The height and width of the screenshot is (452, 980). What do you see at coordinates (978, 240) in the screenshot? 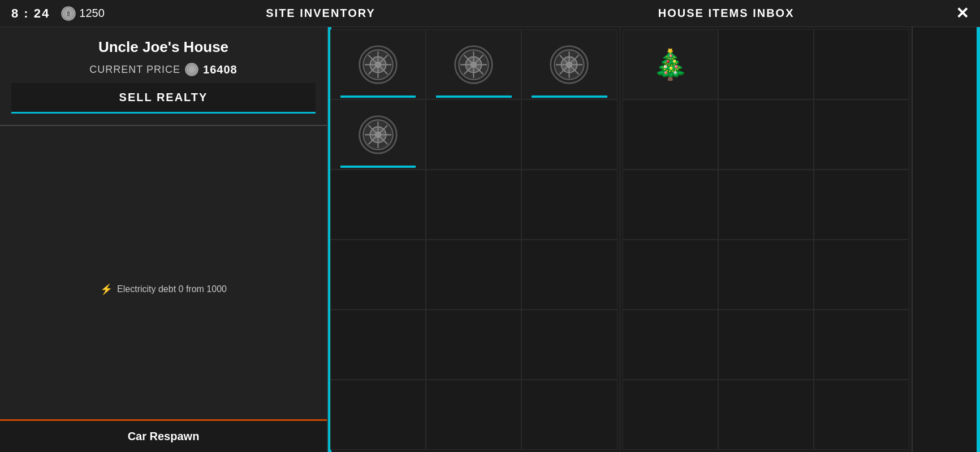
I see `right-scrollbar` at bounding box center [978, 240].